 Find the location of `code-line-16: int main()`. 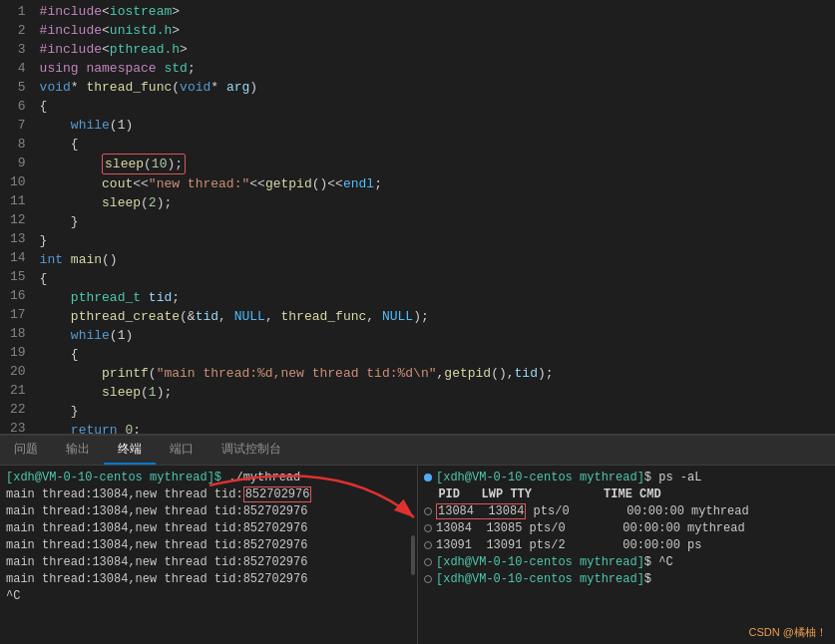

code-line-16: int main() is located at coordinates (437, 259).